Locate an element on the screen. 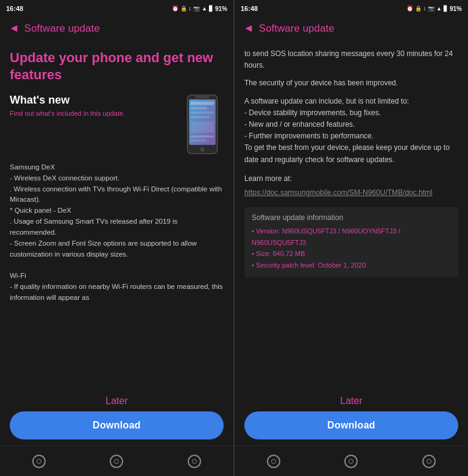 The width and height of the screenshot is (468, 476). signal-icon: ▊ is located at coordinates (211, 9).